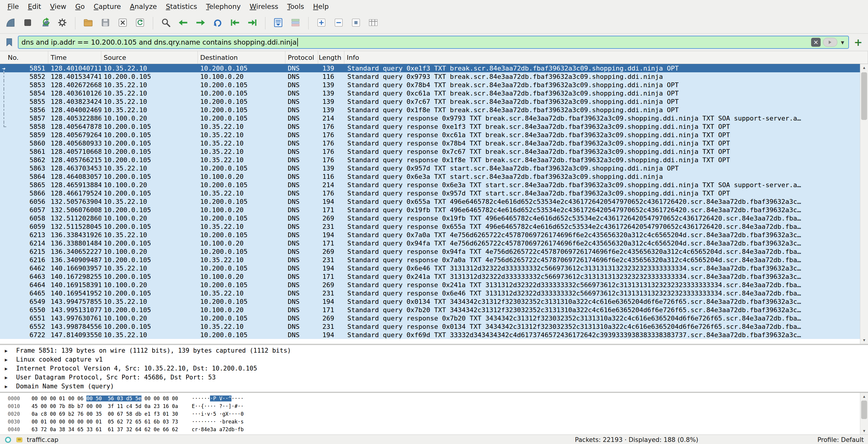 The width and height of the screenshot is (868, 444). Describe the element at coordinates (28, 23) in the screenshot. I see `stop-capture-button` at that location.